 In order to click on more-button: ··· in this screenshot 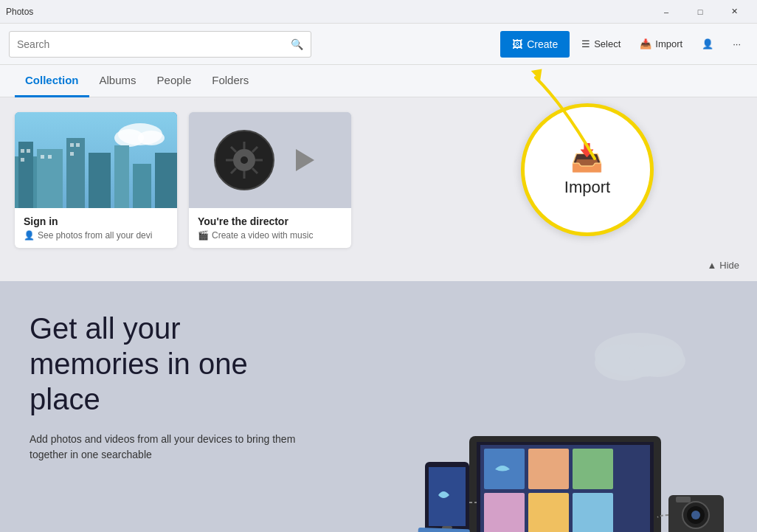, I will do `click(736, 44)`.